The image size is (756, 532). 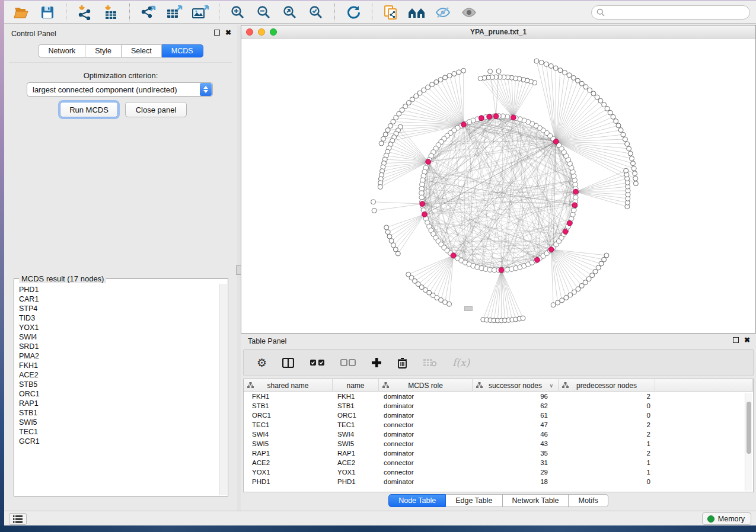 What do you see at coordinates (468, 309) in the screenshot?
I see `horizontal-splitter-handle` at bounding box center [468, 309].